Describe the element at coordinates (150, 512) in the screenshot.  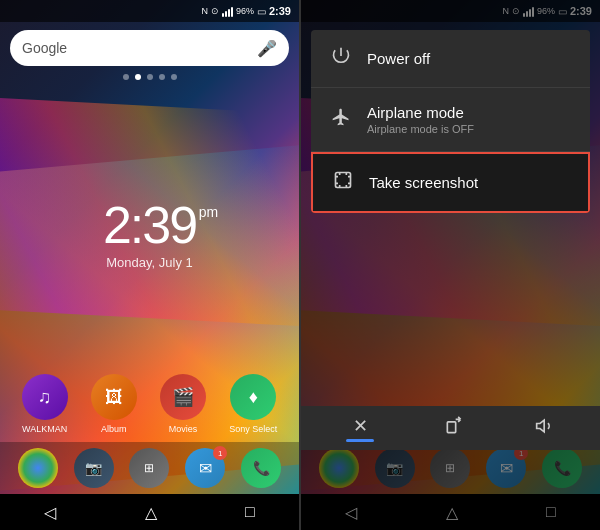
I see `nav-bar: ◁ △ □` at that location.